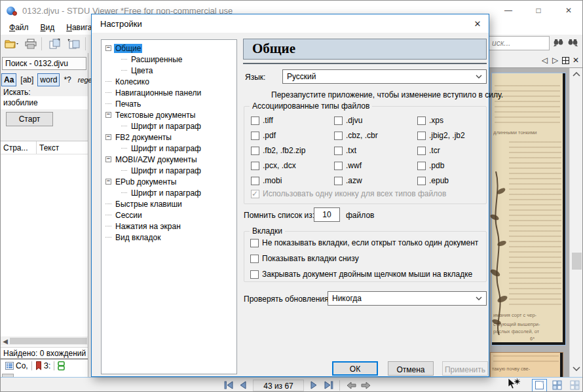 The height and width of the screenshot is (392, 583). Describe the element at coordinates (529, 209) in the screenshot. I see `document-page-current: длинными тонкими имания сорт с чер- ству…` at that location.